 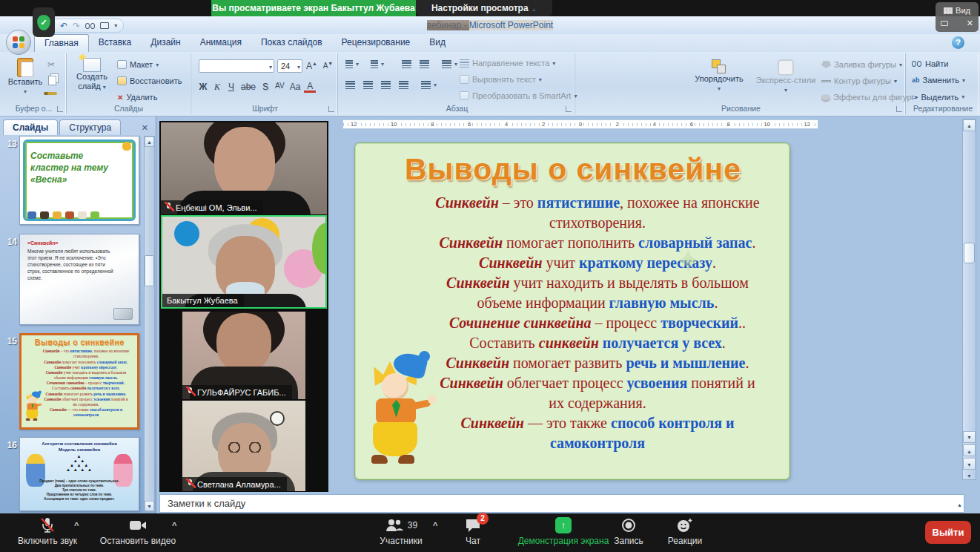 What do you see at coordinates (221, 43) in the screenshot?
I see `ribbon-tab-Анимация: Анимация` at bounding box center [221, 43].